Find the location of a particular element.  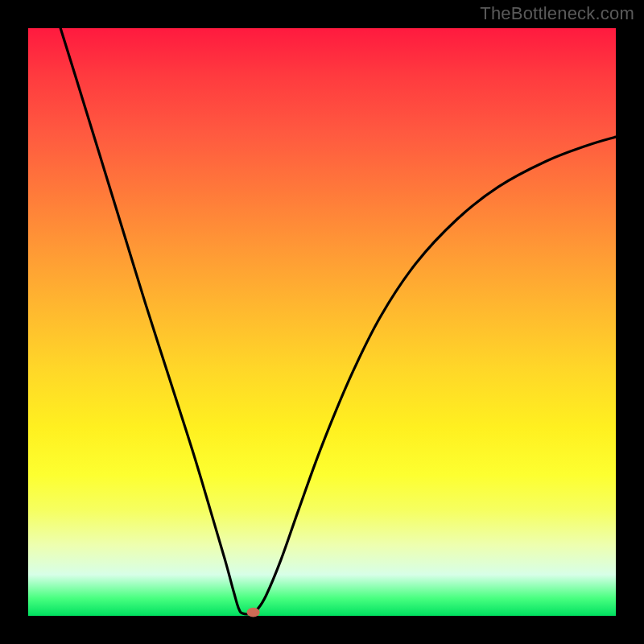

minimum-marker is located at coordinates (254, 613).